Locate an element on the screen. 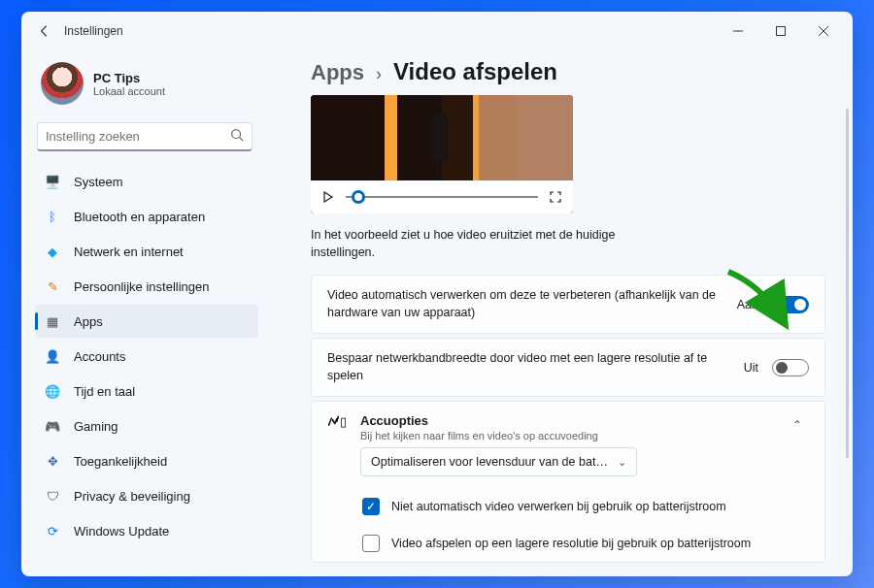  page-title: Video afspelen is located at coordinates (476, 72).